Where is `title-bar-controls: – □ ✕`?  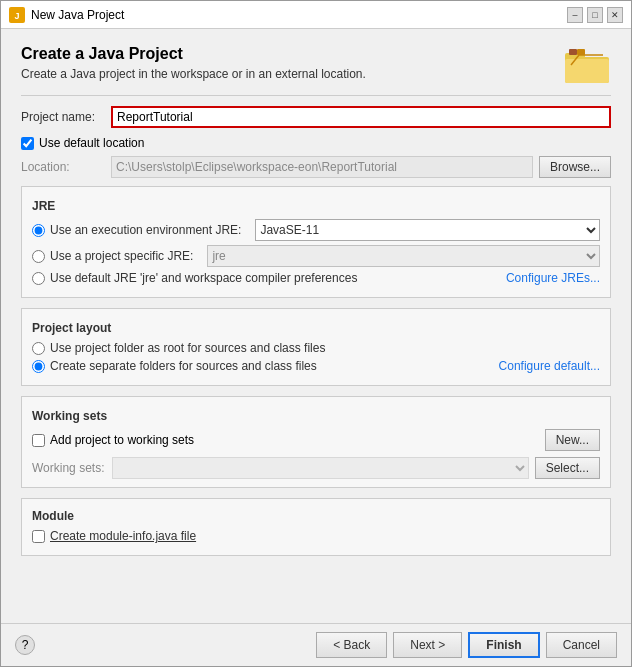 title-bar-controls: – □ ✕ is located at coordinates (595, 15).